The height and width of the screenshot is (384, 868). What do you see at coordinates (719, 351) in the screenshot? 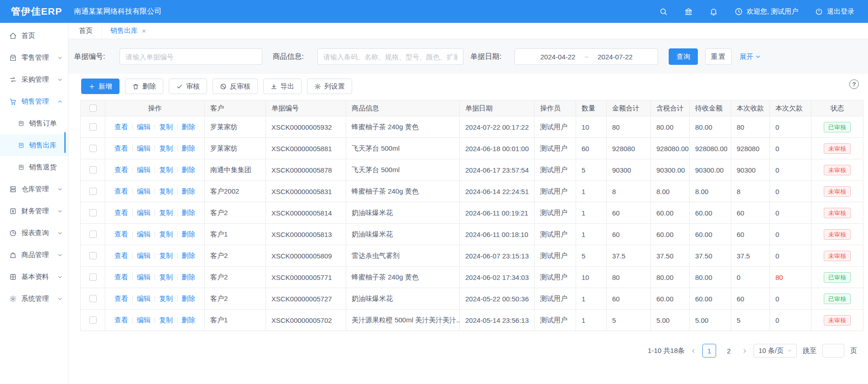
I see `pagination-pages: 12` at bounding box center [719, 351].